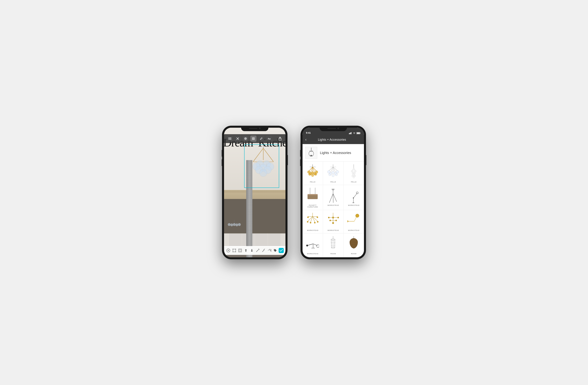 This screenshot has width=588, height=385. What do you see at coordinates (354, 245) in the screenshot?
I see `product-cell-4-3: ROOM` at bounding box center [354, 245].